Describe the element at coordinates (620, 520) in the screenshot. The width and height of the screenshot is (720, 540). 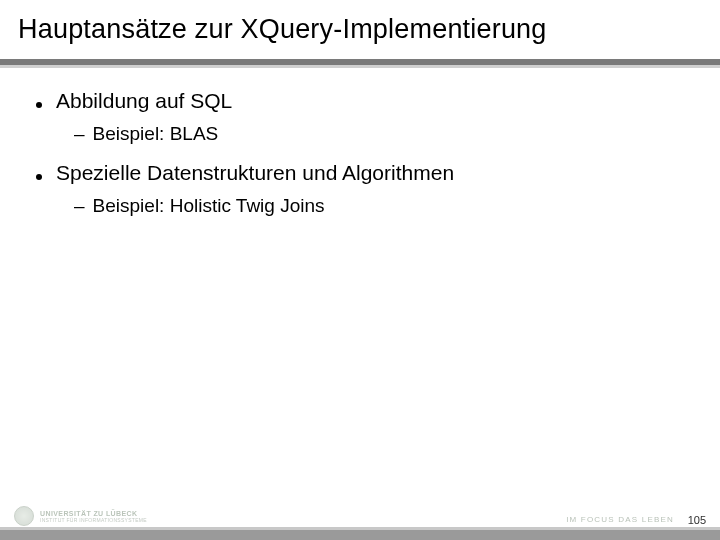
I see `footer-tagline: IM FOCUS DAS LEBEN` at that location.